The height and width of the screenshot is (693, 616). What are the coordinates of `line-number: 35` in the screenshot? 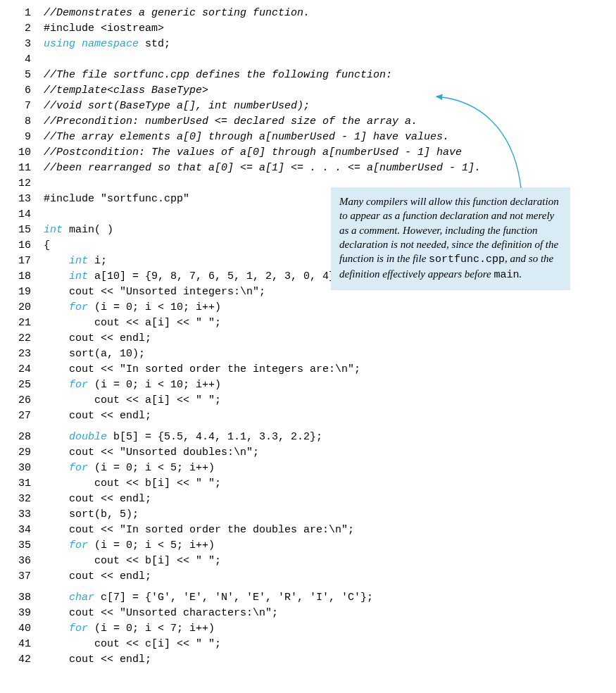 It's located at (25, 546).